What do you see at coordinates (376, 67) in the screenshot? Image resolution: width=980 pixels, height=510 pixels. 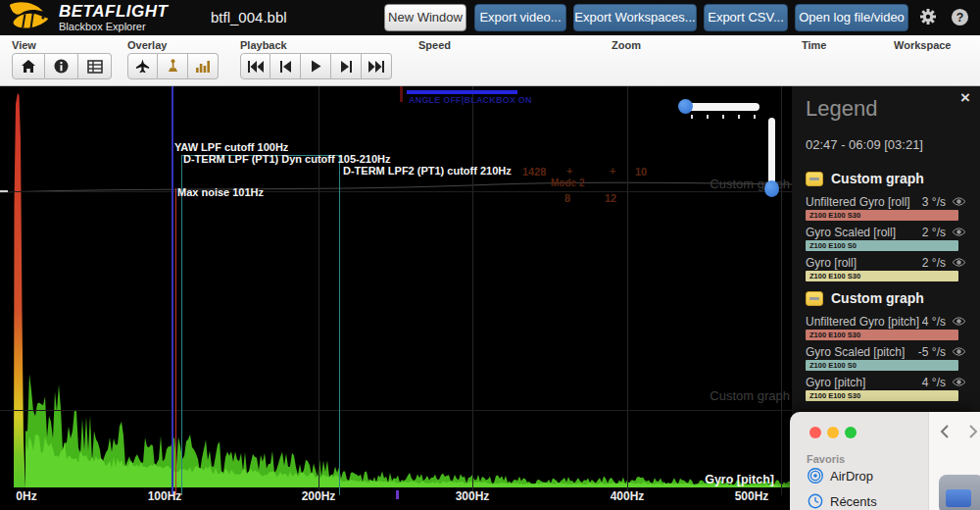 I see `skip-to-end-icon` at bounding box center [376, 67].